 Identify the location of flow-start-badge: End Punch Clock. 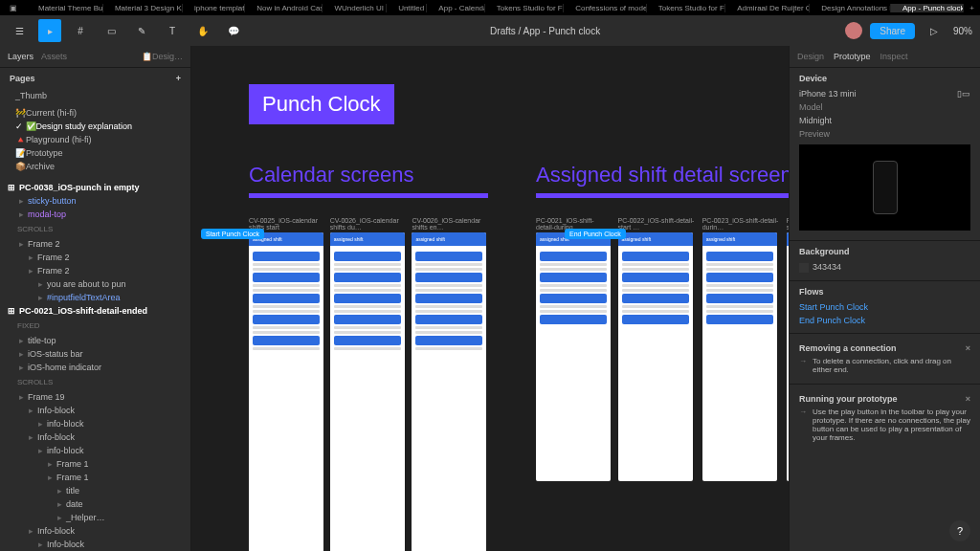
(595, 233).